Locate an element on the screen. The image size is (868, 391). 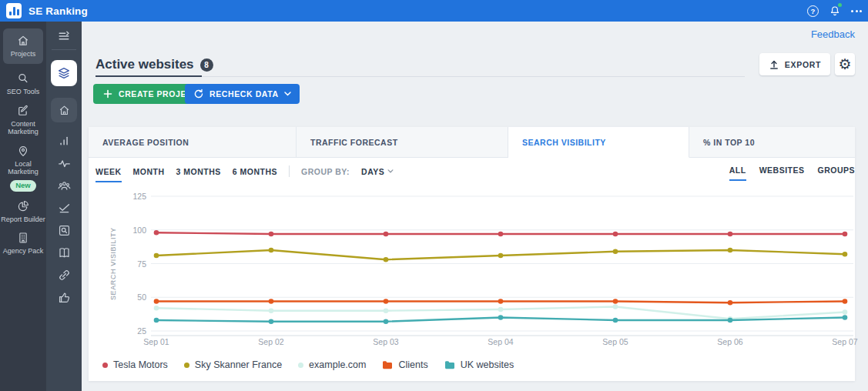
sidebar-item-content-guide is located at coordinates (65, 252).